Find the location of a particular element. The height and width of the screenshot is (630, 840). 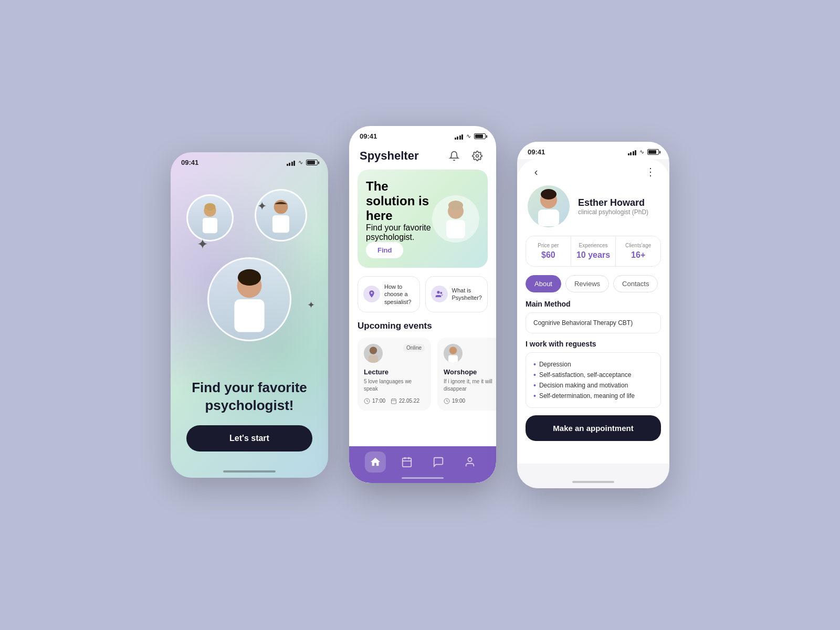

event-meta-1: 17:00 22.05.22 is located at coordinates (394, 401).